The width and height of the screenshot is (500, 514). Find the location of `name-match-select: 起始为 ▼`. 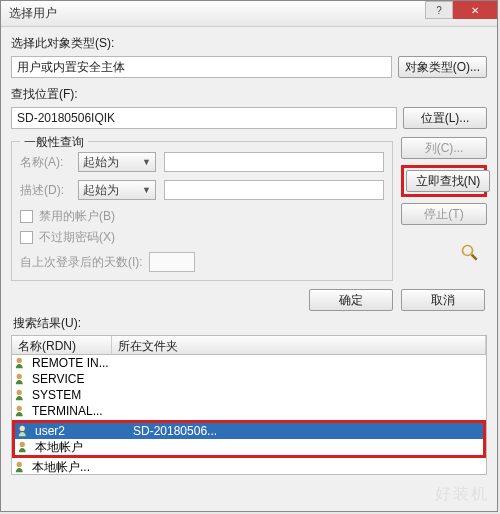

name-match-select: 起始为 ▼ is located at coordinates (117, 162).